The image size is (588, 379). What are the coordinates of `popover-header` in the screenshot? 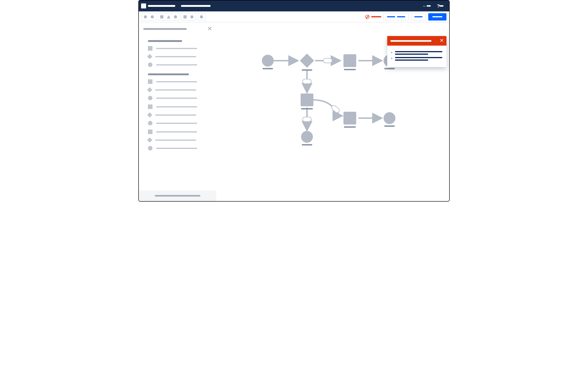 It's located at (417, 41).